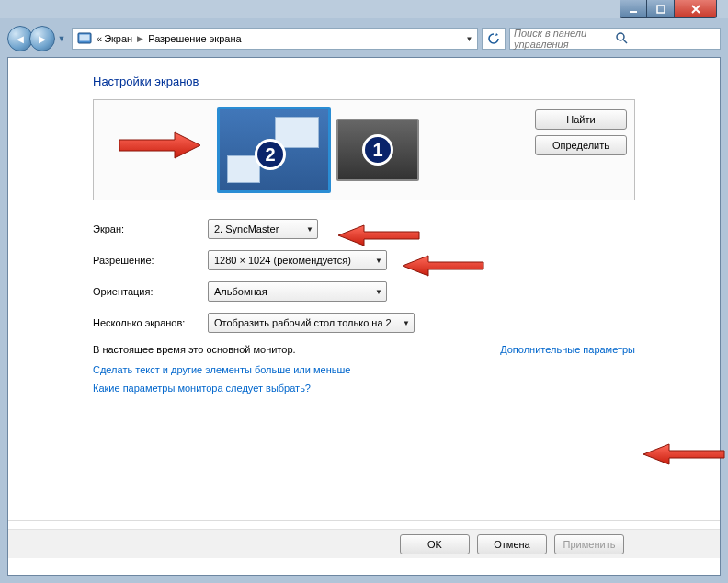 The image size is (728, 583). What do you see at coordinates (85, 39) in the screenshot?
I see `control-panel-icon` at bounding box center [85, 39].